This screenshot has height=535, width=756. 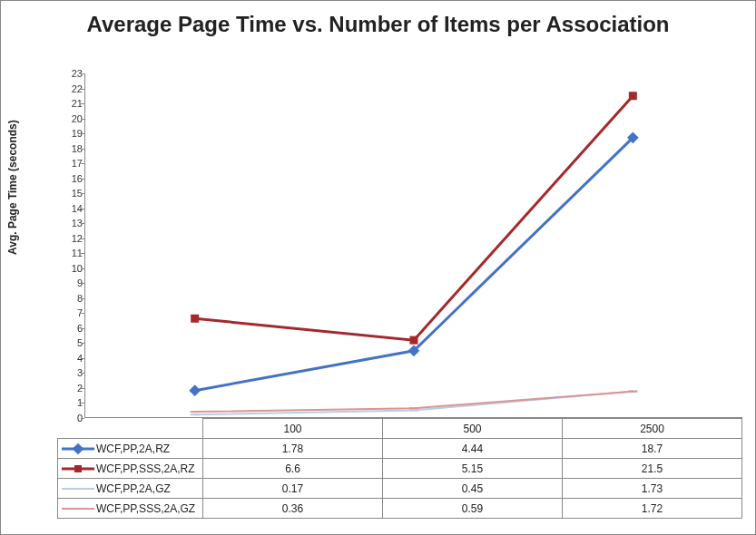 I want to click on data-cell: 1.73, so click(x=653, y=489).